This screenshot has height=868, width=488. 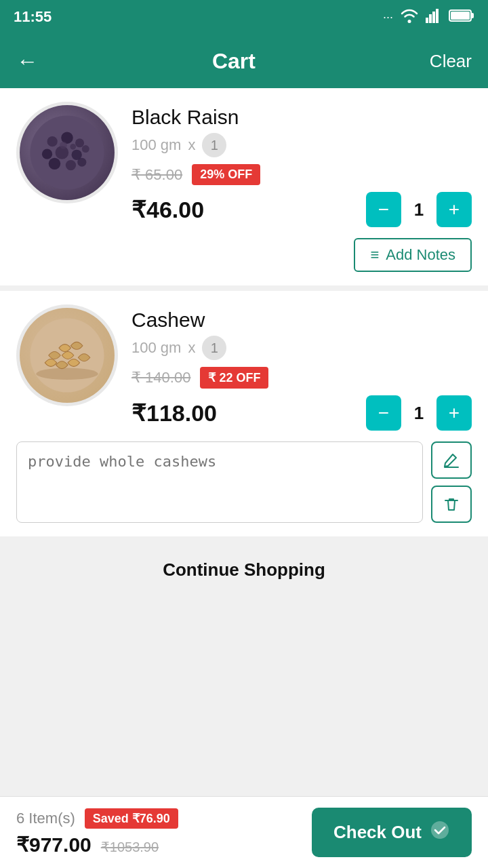 What do you see at coordinates (220, 482) in the screenshot?
I see `item-2-notes-input` at bounding box center [220, 482].